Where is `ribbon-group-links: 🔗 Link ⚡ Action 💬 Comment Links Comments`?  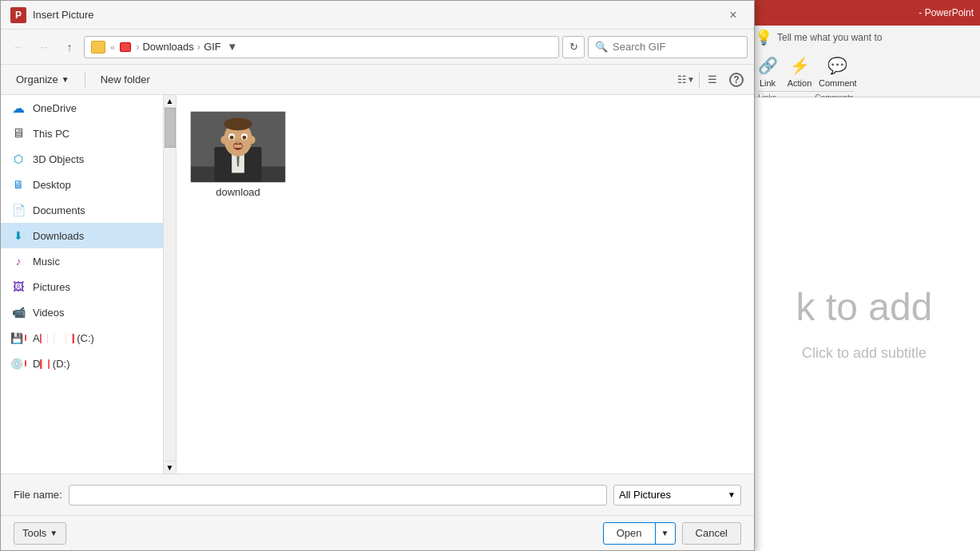 ribbon-group-links: 🔗 Link ⚡ Action 💬 Comment Links Comments is located at coordinates (806, 77).